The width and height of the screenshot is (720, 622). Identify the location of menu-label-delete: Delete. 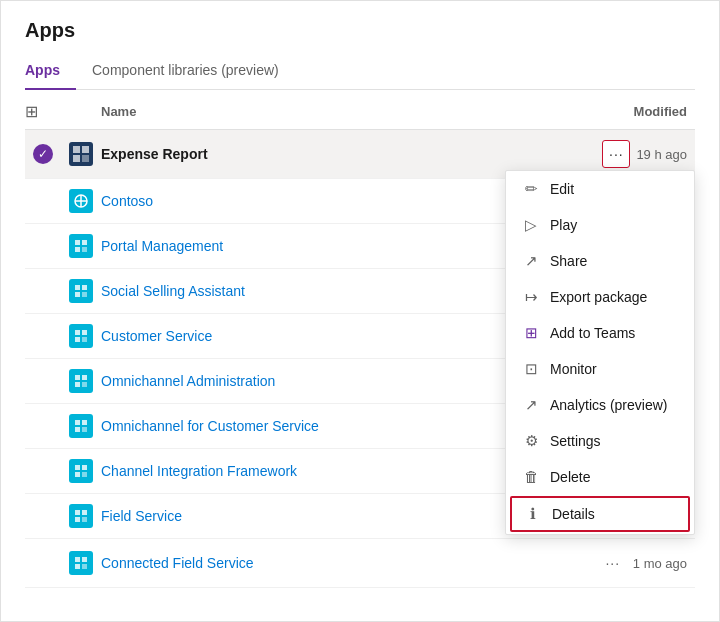
(570, 477).